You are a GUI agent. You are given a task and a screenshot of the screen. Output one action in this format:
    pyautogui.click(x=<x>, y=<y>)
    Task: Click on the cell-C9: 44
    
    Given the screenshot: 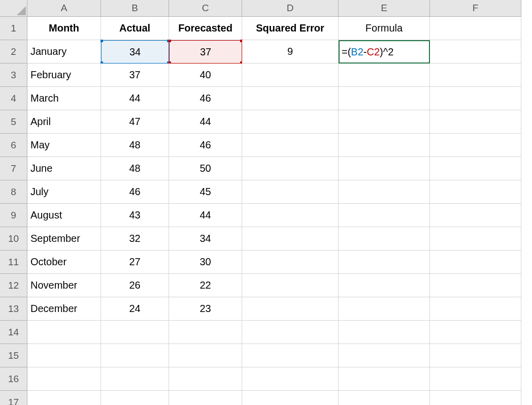 What is the action you would take?
    pyautogui.click(x=206, y=215)
    